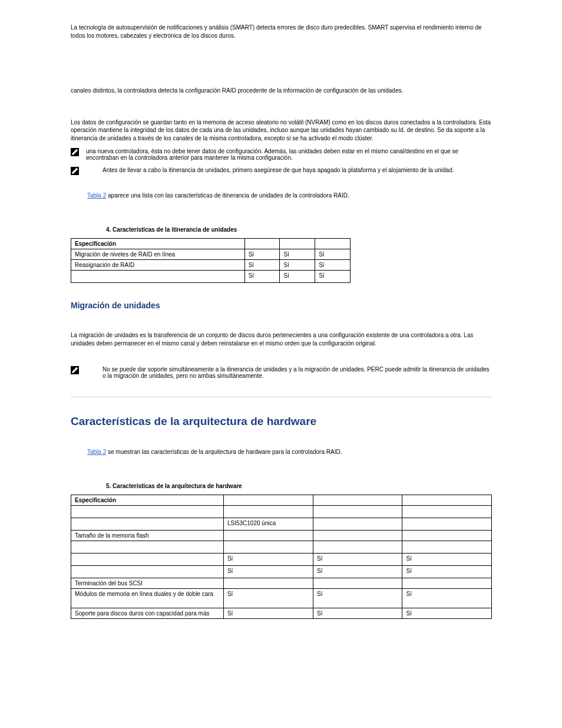 This screenshot has width=562, height=728. Describe the element at coordinates (289, 373) in the screenshot. I see `note-text: No se puede dar soporte simultáneamente …` at that location.